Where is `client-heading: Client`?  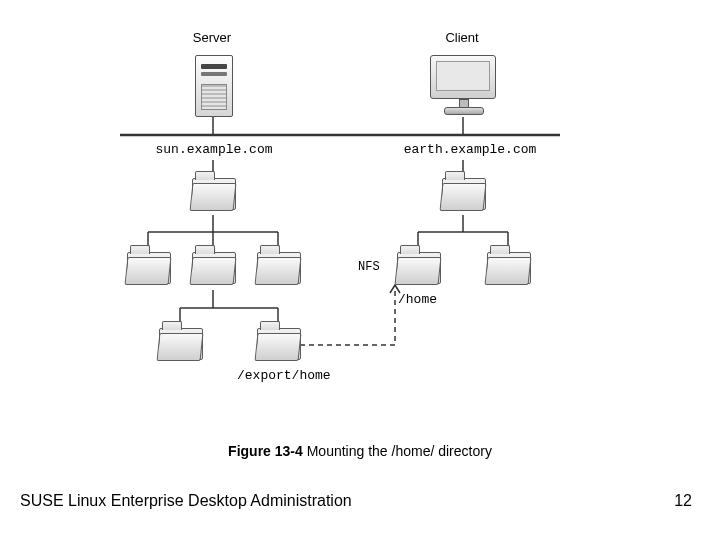 client-heading: Client is located at coordinates (462, 38).